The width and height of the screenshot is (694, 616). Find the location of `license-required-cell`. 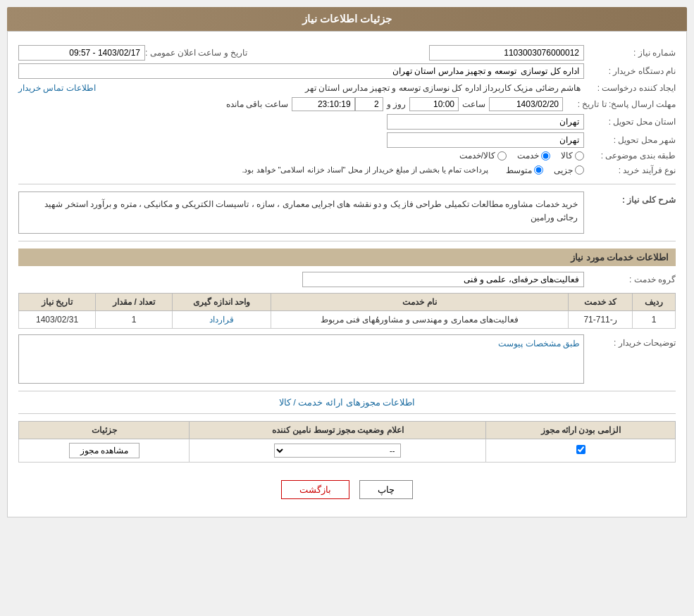

license-required-cell is located at coordinates (581, 451).